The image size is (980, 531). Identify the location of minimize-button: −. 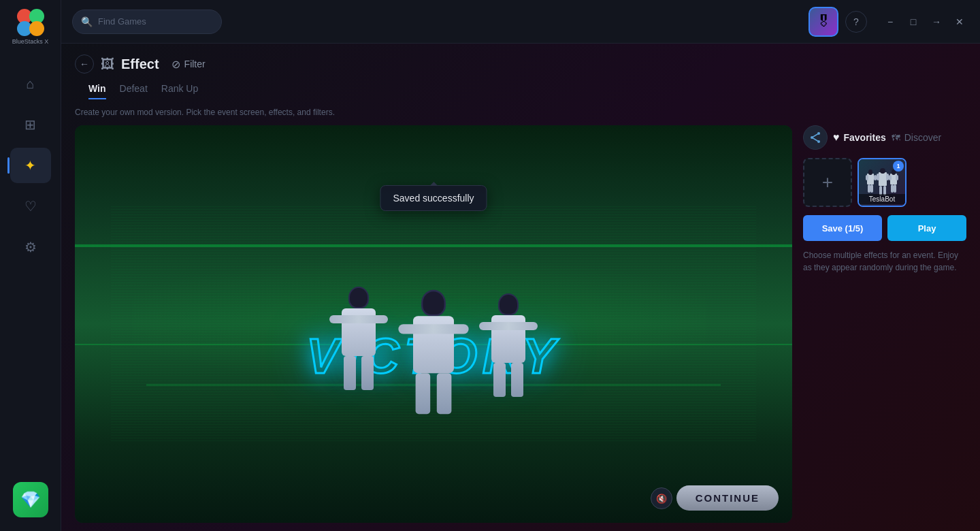
(890, 22).